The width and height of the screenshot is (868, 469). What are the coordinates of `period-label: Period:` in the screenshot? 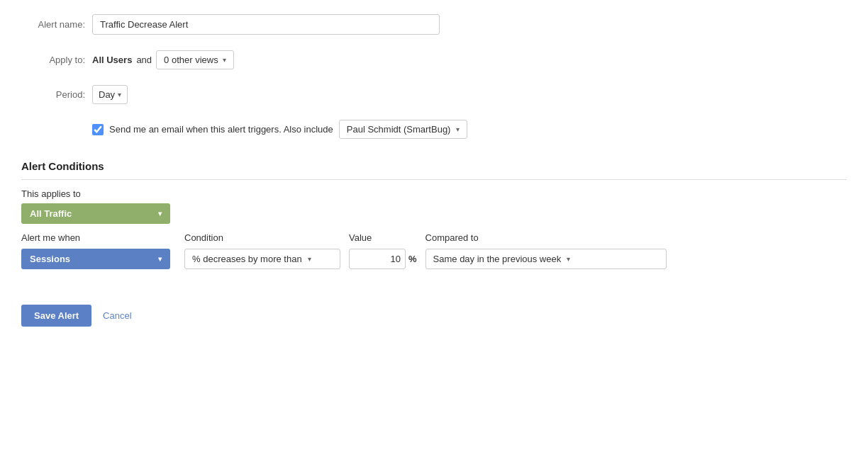 It's located at (53, 95).